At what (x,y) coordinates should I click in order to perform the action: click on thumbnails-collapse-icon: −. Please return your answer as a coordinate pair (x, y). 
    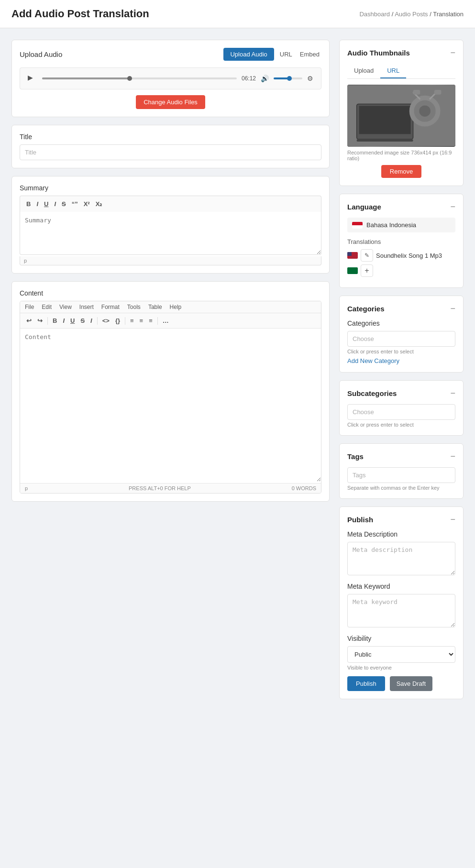
    Looking at the image, I should click on (453, 53).